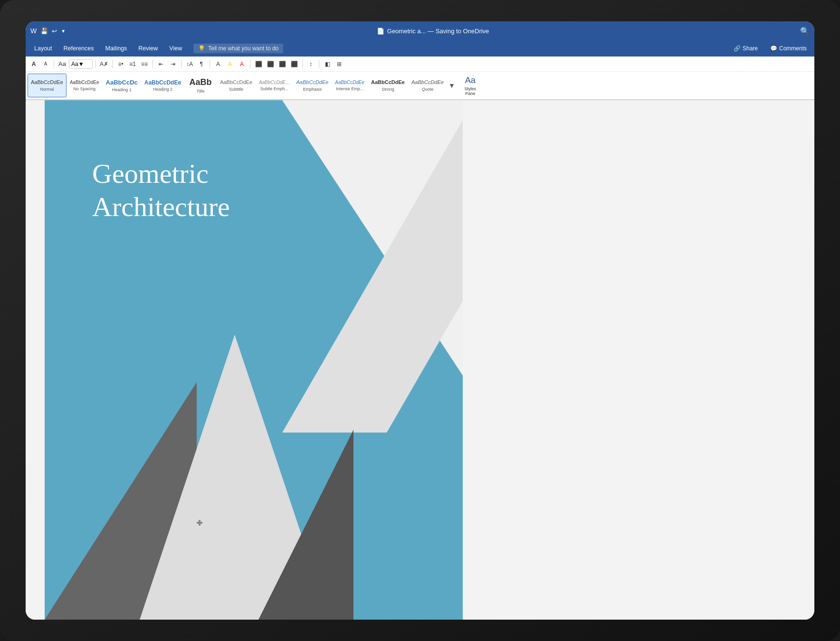 This screenshot has width=840, height=641. I want to click on decrease-indent-btn: ⇤, so click(161, 64).